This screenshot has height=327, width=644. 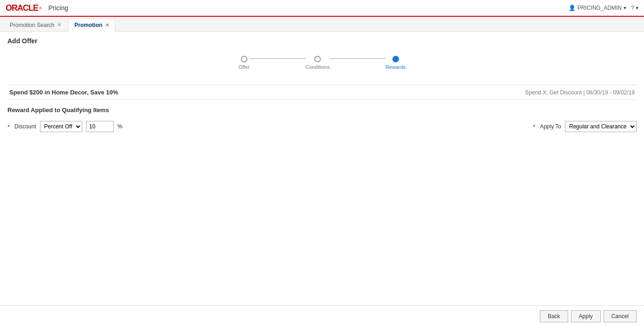 What do you see at coordinates (318, 63) in the screenshot?
I see `step-conditions-wrapper: Conditions` at bounding box center [318, 63].